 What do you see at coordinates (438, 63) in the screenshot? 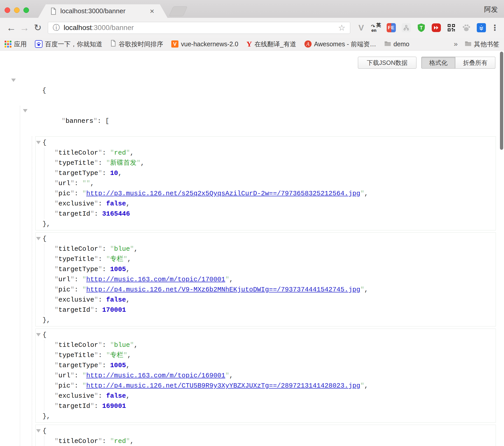
I see `format-button: 格式化` at bounding box center [438, 63].